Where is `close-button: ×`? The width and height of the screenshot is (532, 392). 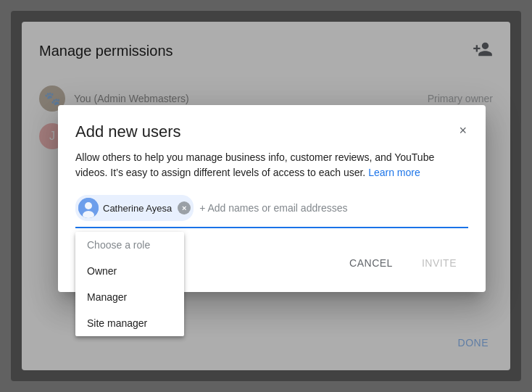
close-button: × is located at coordinates (462, 130).